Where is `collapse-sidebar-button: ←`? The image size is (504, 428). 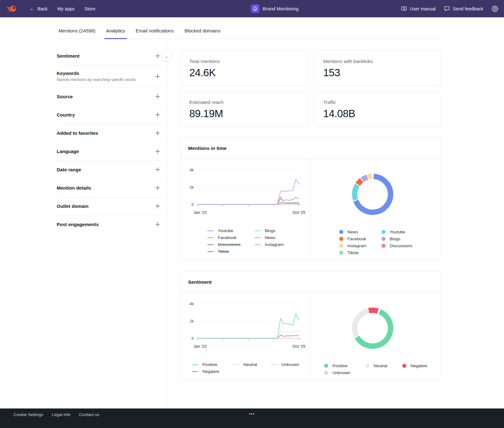 collapse-sidebar-button: ← is located at coordinates (167, 56).